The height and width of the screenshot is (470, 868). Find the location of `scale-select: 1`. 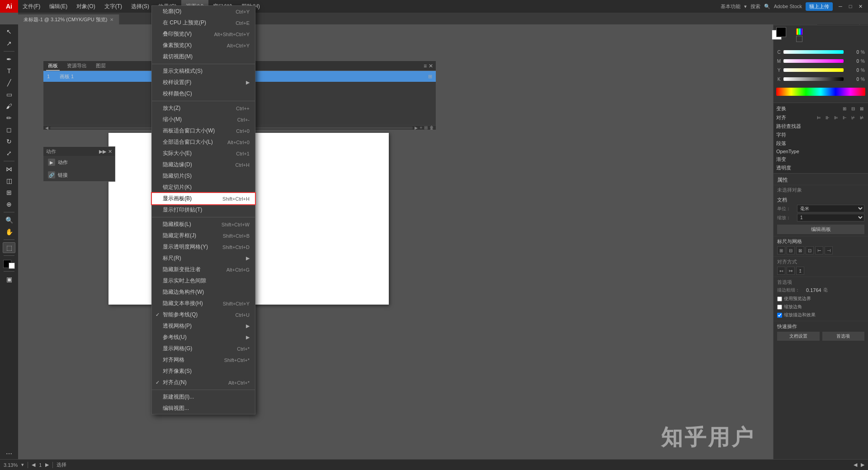

scale-select: 1 is located at coordinates (831, 218).